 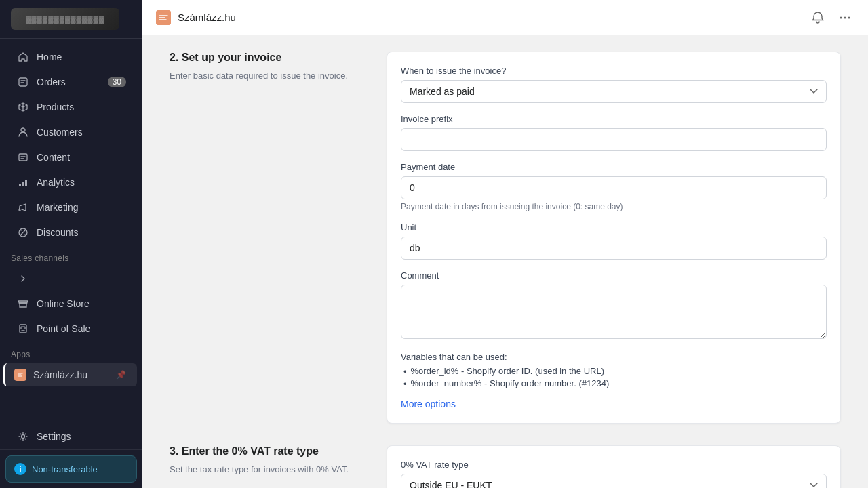 I want to click on topbar-app-icon, so click(x=163, y=18).